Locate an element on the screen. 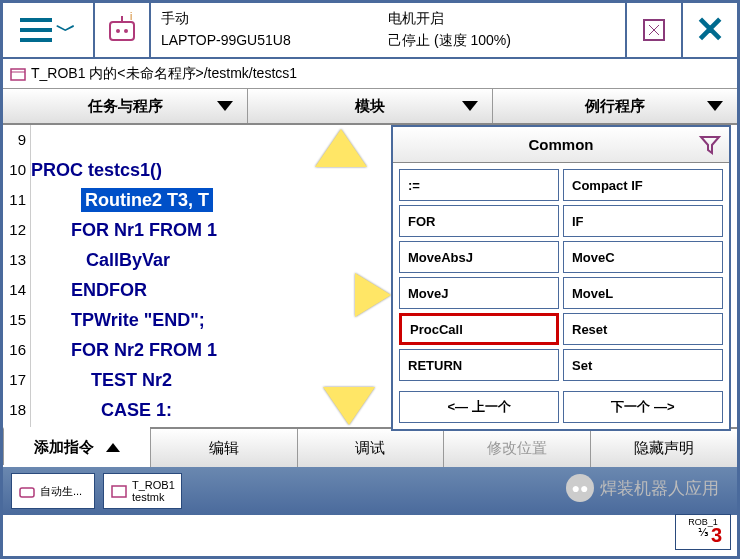 This screenshot has width=740, height=559. instr-set: Set is located at coordinates (643, 365).